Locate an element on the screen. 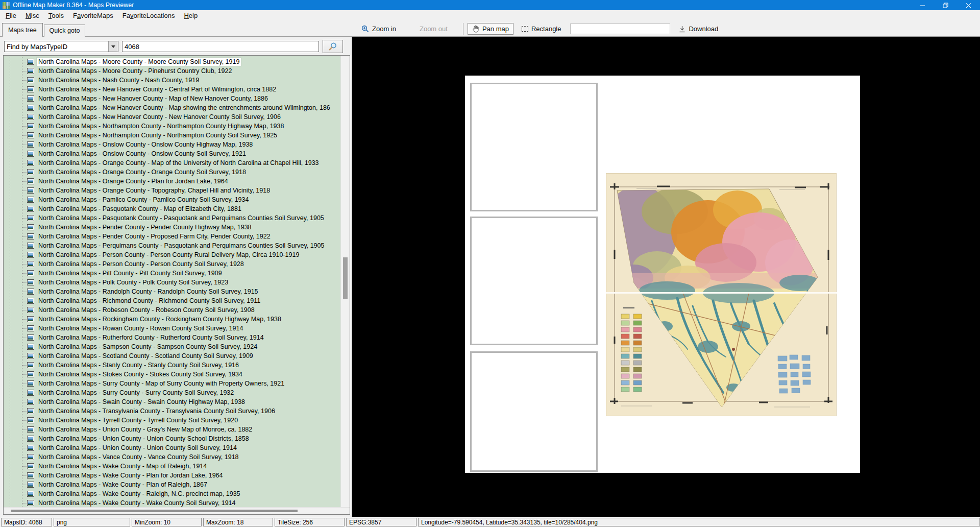 The width and height of the screenshot is (980, 527). horizontal-scrollbar-thumb is located at coordinates (154, 511).